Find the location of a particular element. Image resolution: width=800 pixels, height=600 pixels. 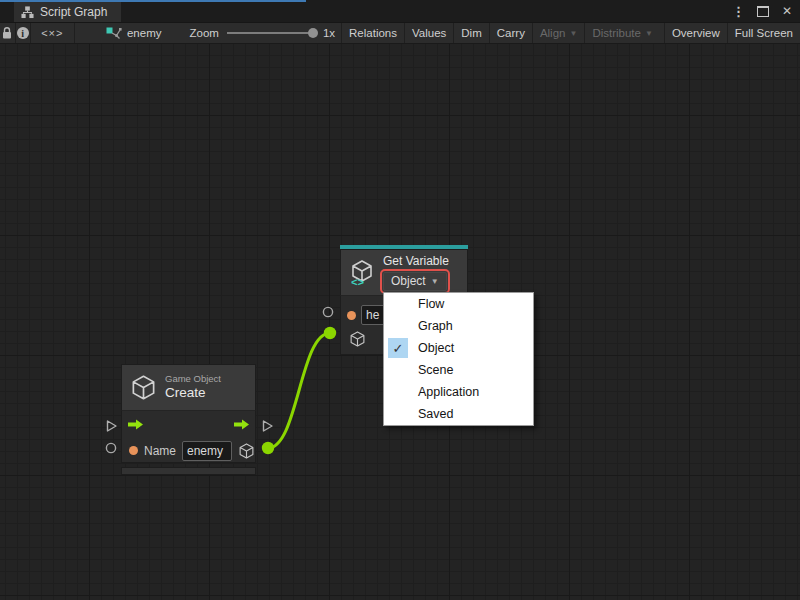

gv-name-input-port is located at coordinates (328, 312).